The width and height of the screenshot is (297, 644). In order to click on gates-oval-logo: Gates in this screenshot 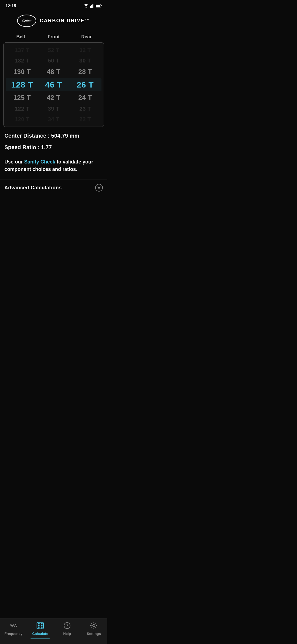, I will do `click(27, 21)`.